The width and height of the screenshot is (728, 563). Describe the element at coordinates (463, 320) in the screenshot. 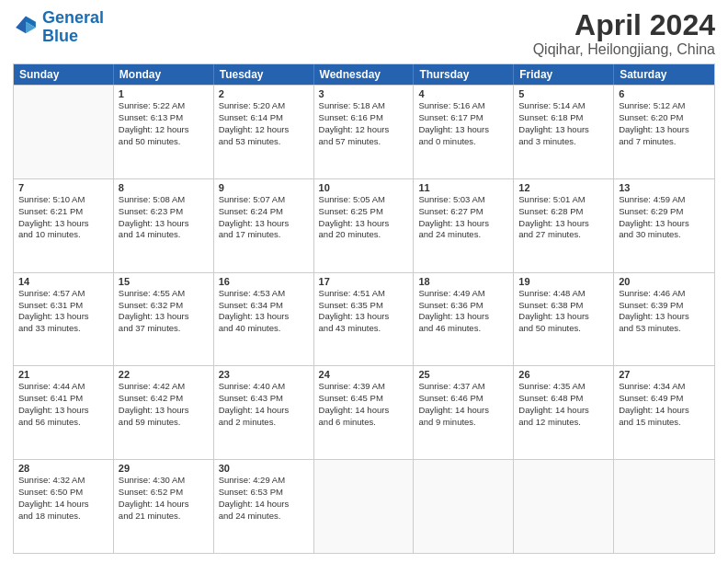

I see `cal-cell: 18Sunrise: 4:49 AMSunset: 6:36 PMDayligh…` at that location.